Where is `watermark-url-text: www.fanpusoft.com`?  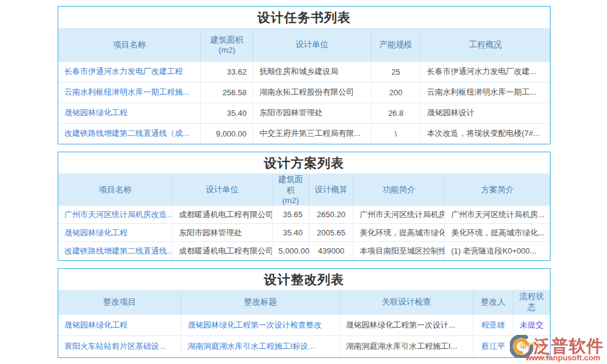 watermark-url-text: www.fanpusoft.com is located at coordinates (565, 358).